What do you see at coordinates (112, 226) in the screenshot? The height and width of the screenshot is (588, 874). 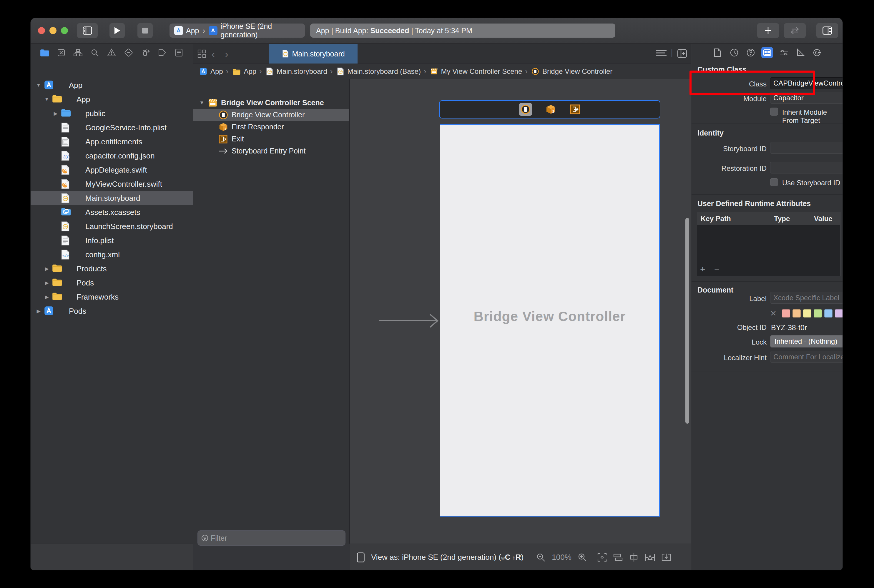 I see `file-row-launchscreen-storyboard: LaunchScreen.storyboard` at bounding box center [112, 226].